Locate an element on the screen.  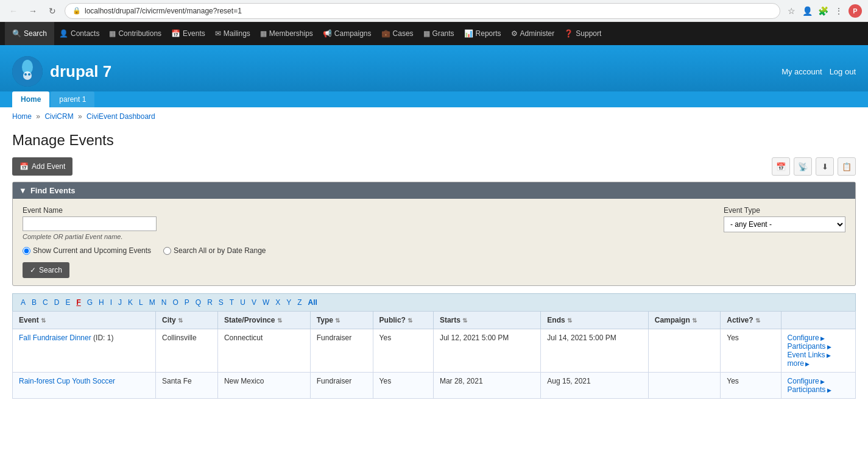
rss-icon: 📡 is located at coordinates (803, 166).